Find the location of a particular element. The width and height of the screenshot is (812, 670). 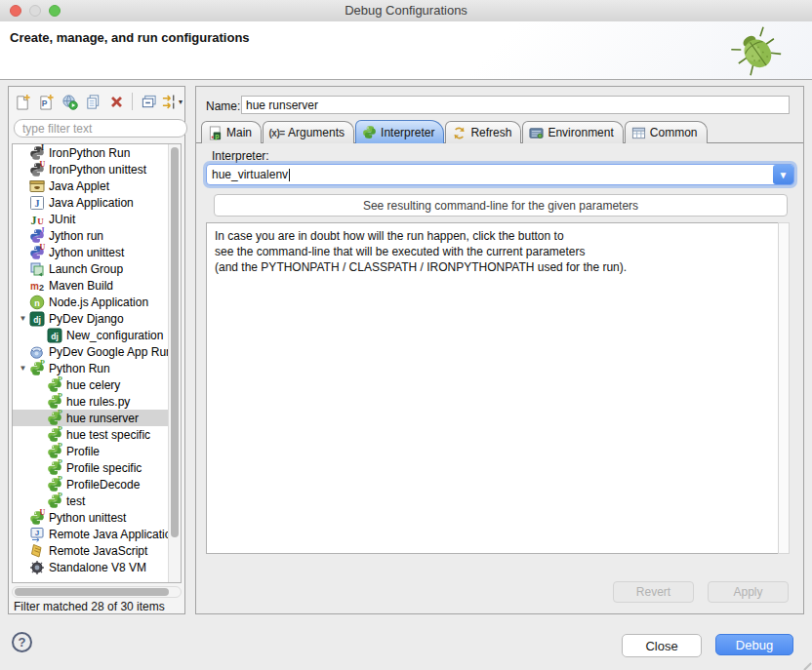

tree-item-remote-java-application: JRemote Java Application is located at coordinates (94, 534).